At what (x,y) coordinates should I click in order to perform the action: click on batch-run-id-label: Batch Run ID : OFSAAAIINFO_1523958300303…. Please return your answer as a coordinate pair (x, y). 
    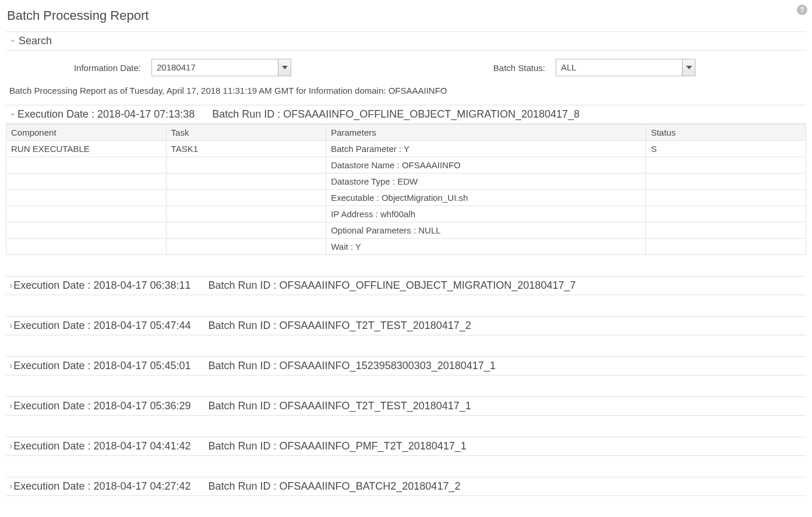
    Looking at the image, I should click on (352, 366).